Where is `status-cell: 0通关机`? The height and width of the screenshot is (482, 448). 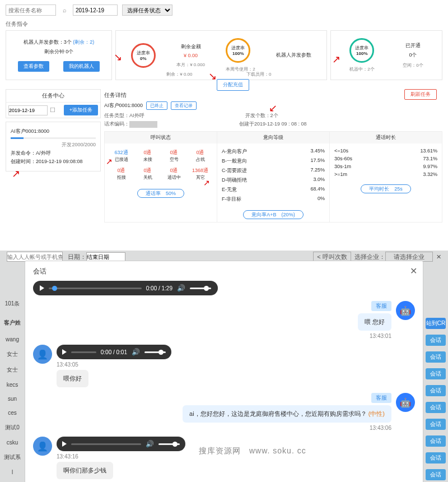
status-cell: 0通关机 is located at coordinates (148, 174).